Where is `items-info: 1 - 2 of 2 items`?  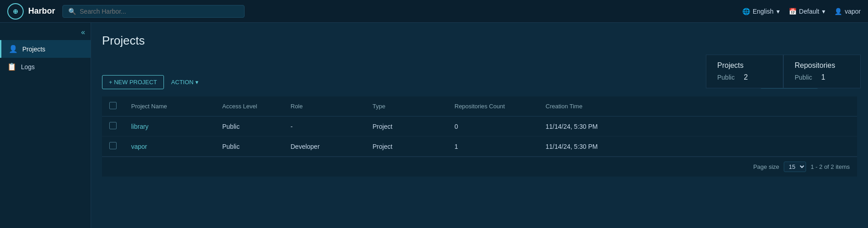 items-info: 1 - 2 of 2 items is located at coordinates (830, 167).